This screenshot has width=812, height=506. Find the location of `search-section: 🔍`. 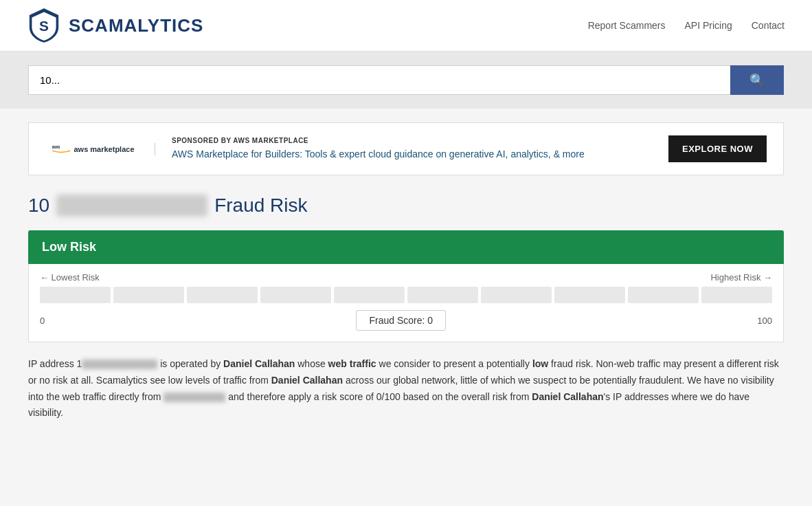

search-section: 🔍 is located at coordinates (406, 80).